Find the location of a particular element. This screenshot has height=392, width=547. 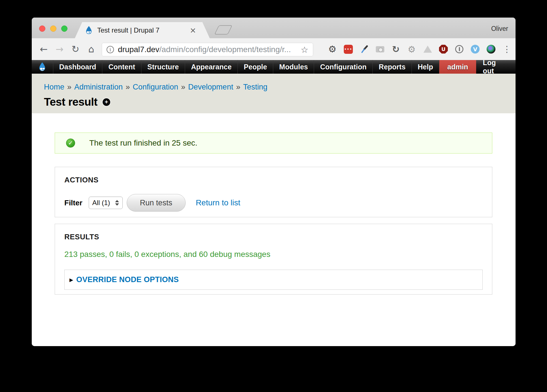

success-check-icon: ✓ is located at coordinates (71, 143).